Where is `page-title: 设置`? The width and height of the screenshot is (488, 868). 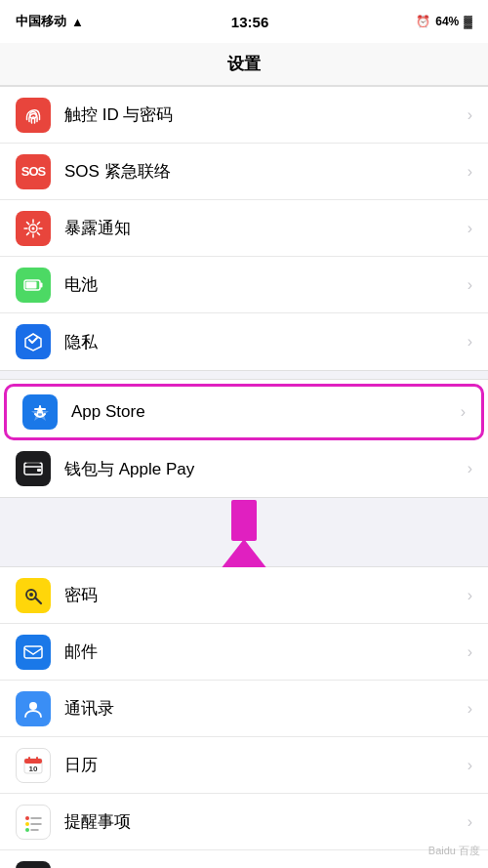 page-title: 设置 is located at coordinates (244, 64).